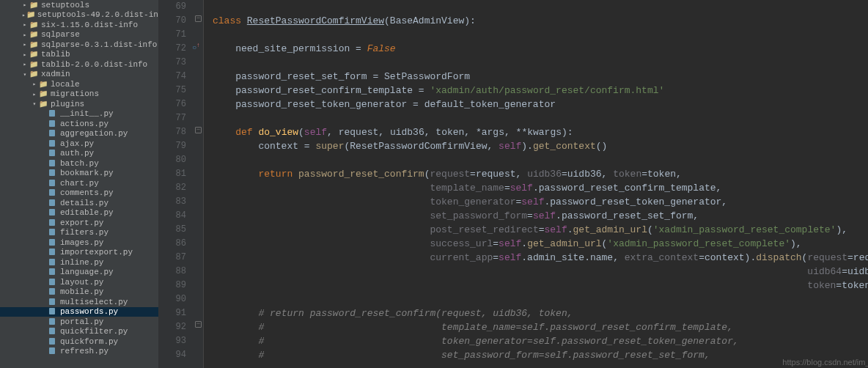 This screenshot has width=868, height=368. What do you see at coordinates (79, 5) in the screenshot?
I see `tree-item: setuptools` at bounding box center [79, 5].